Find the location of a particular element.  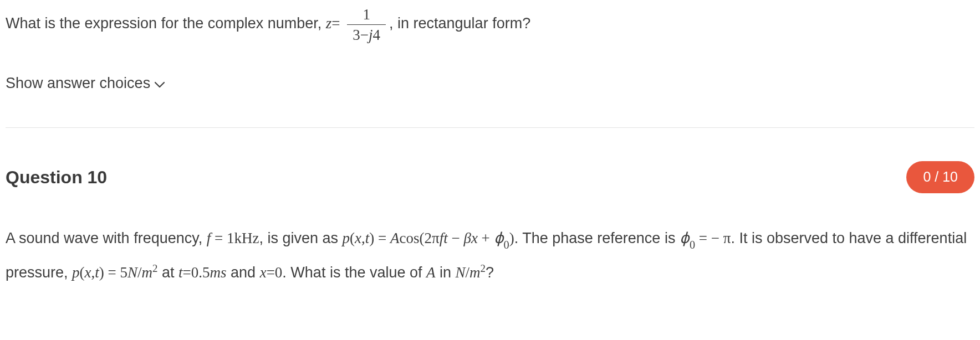

fraction-denominator: 3−j4 is located at coordinates (366, 34).